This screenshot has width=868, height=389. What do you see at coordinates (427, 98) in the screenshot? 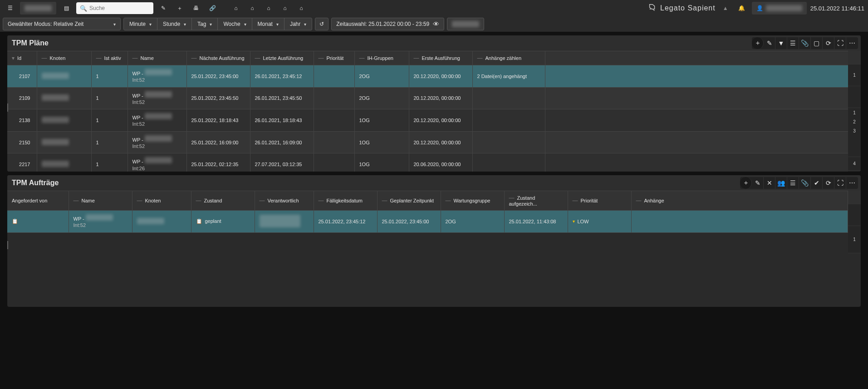
I see `table-row: 21091WP - Int:5225.01.2022, 23:45:5026.0…` at bounding box center [427, 98].